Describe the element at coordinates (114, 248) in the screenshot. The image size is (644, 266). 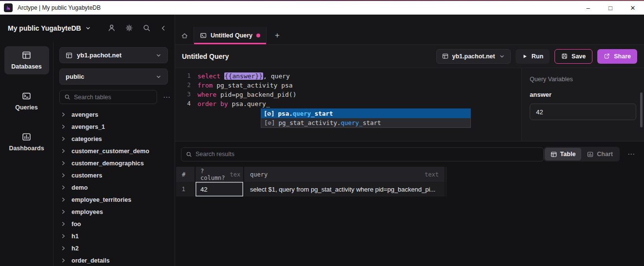
I see `table-list-item: h2` at that location.